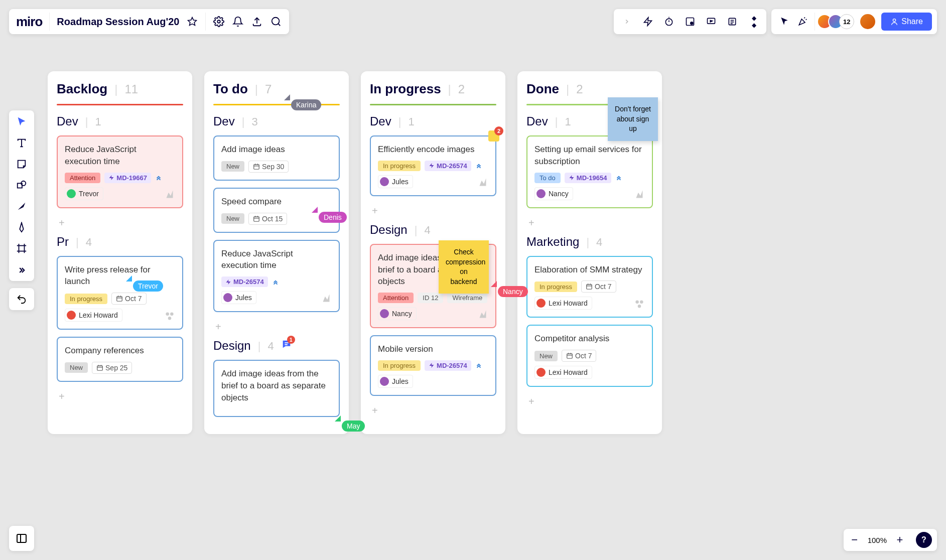  What do you see at coordinates (753, 22) in the screenshot?
I see `more-icon: ◆◆` at bounding box center [753, 22].